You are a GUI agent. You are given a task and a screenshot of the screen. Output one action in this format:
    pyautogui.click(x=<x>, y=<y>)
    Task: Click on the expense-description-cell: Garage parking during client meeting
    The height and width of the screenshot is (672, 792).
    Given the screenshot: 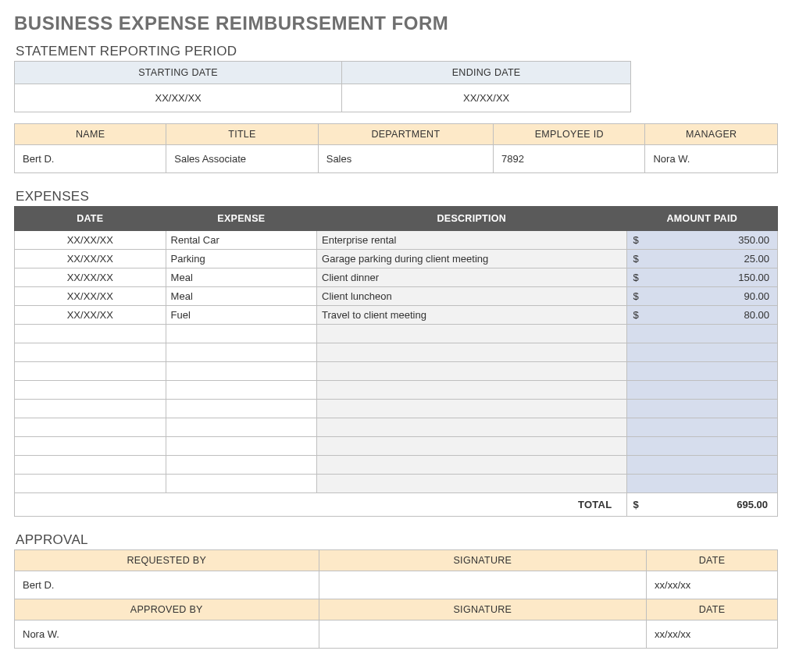 What is the action you would take?
    pyautogui.click(x=472, y=259)
    